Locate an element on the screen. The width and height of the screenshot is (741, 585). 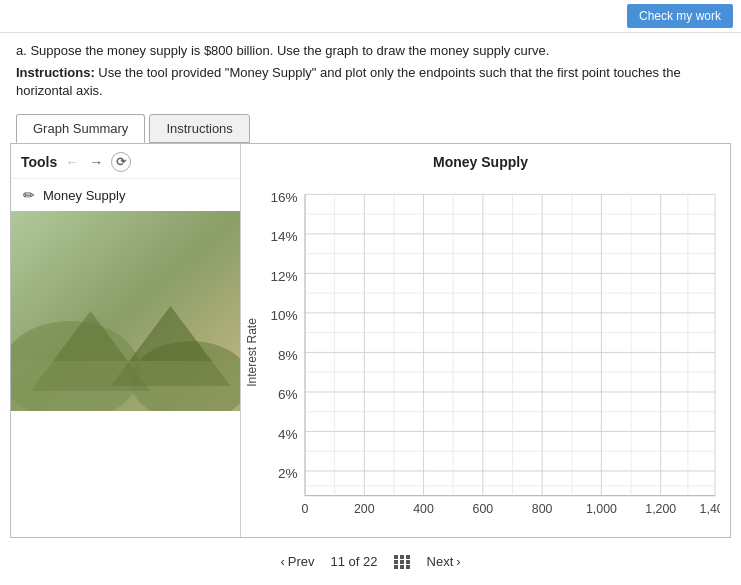
svg-text: 400 is located at coordinates (424, 509).